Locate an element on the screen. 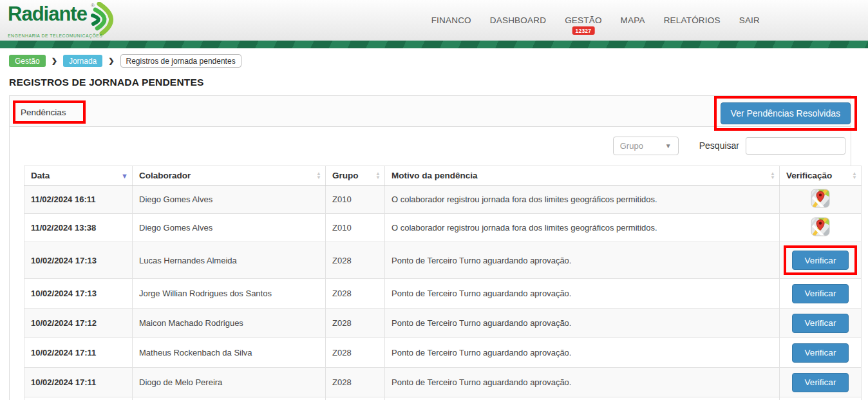  panel-header: Pendências Ver Pendências Resolvidas is located at coordinates (430, 111).